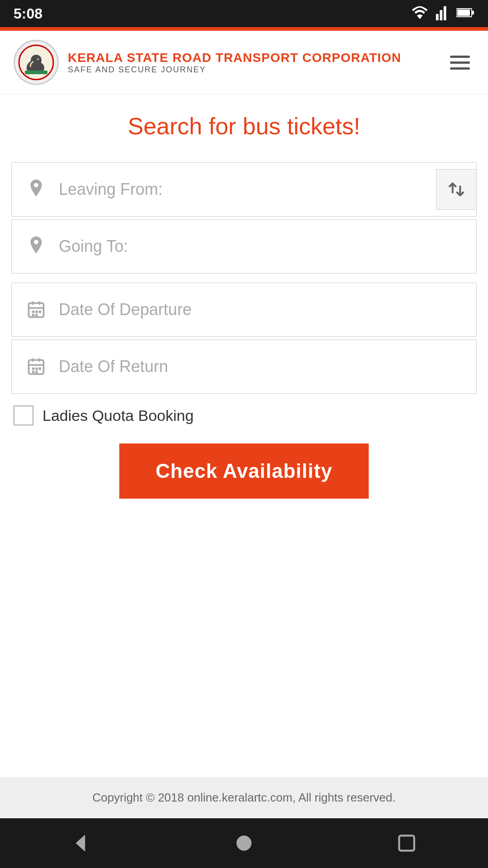  Describe the element at coordinates (235, 58) in the screenshot. I see `org-name: KERALA STATE ROAD TRANSPORT CORPORATION` at that location.